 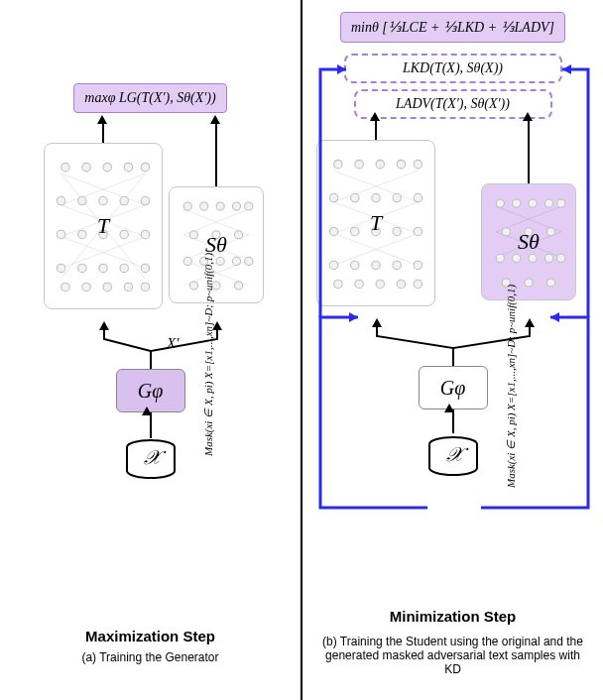 I want to click on formula-text: LKD(T(X), Sθ(X)), so click(x=452, y=67).